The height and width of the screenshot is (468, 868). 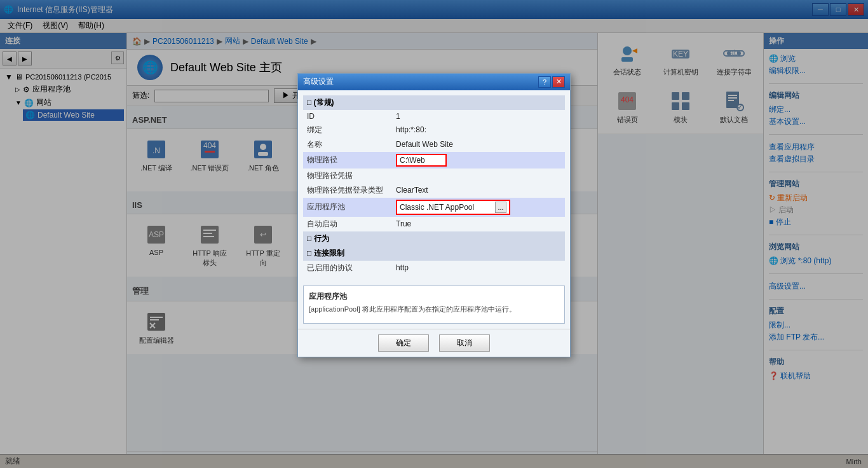 What do you see at coordinates (478, 191) in the screenshot?
I see `prop-value-cred-type: ClearText` at bounding box center [478, 191].